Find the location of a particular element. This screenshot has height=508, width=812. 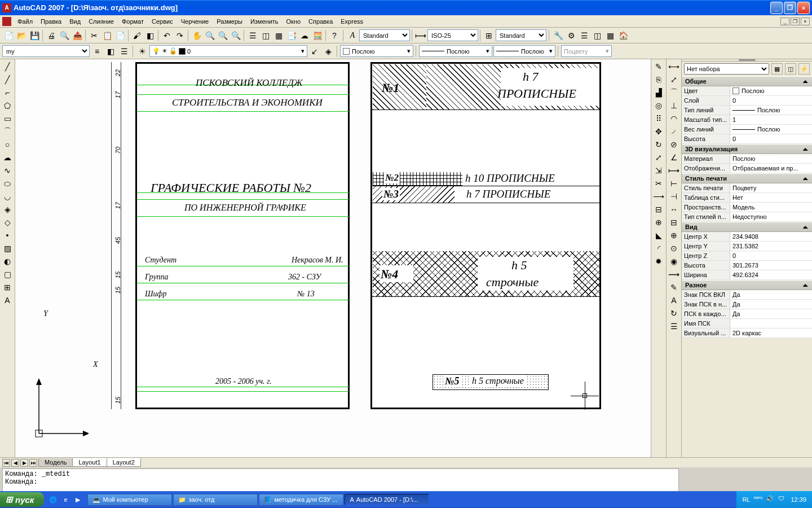

prop-layer: Слой0 is located at coordinates (747, 100).